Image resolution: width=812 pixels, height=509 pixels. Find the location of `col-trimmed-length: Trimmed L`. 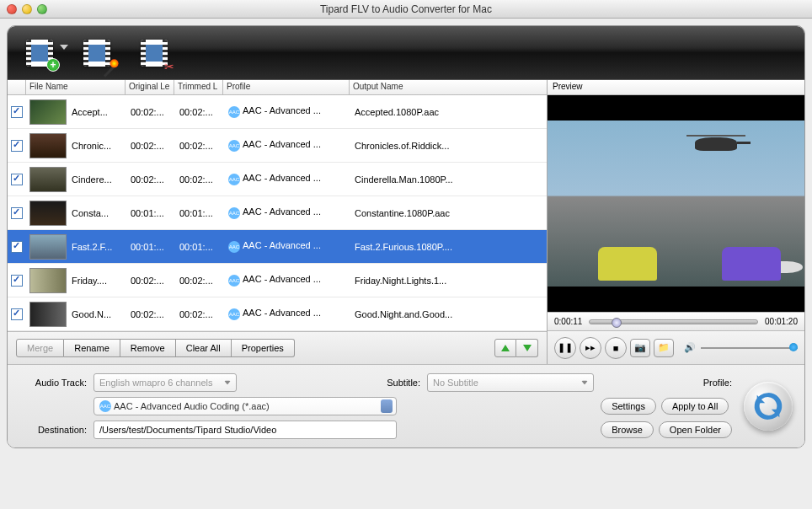

col-trimmed-length: Trimmed L is located at coordinates (199, 88).